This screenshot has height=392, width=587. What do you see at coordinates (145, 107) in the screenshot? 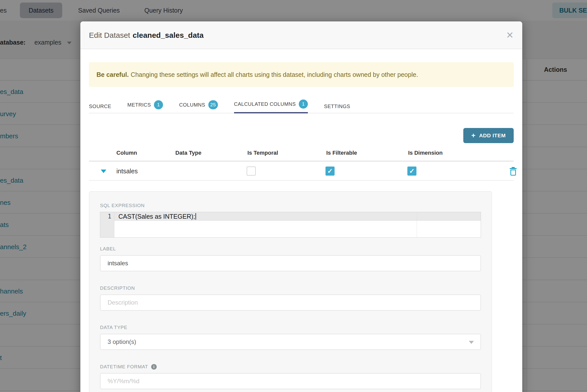
I see `tab-metrics: METRICS1` at bounding box center [145, 107].